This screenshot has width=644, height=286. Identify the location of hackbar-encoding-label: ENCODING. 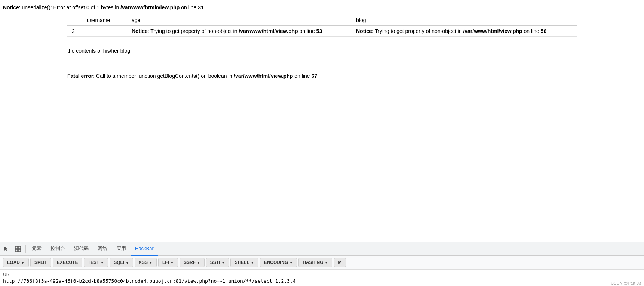
(276, 262).